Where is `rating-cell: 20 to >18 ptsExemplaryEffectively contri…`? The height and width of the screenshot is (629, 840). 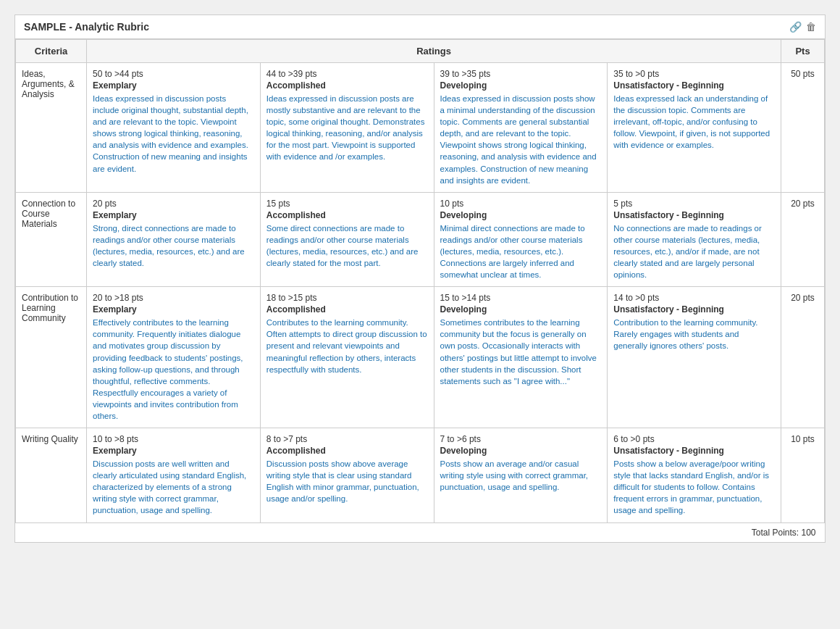 rating-cell: 20 to >18 ptsExemplaryEffectively contri… is located at coordinates (174, 358).